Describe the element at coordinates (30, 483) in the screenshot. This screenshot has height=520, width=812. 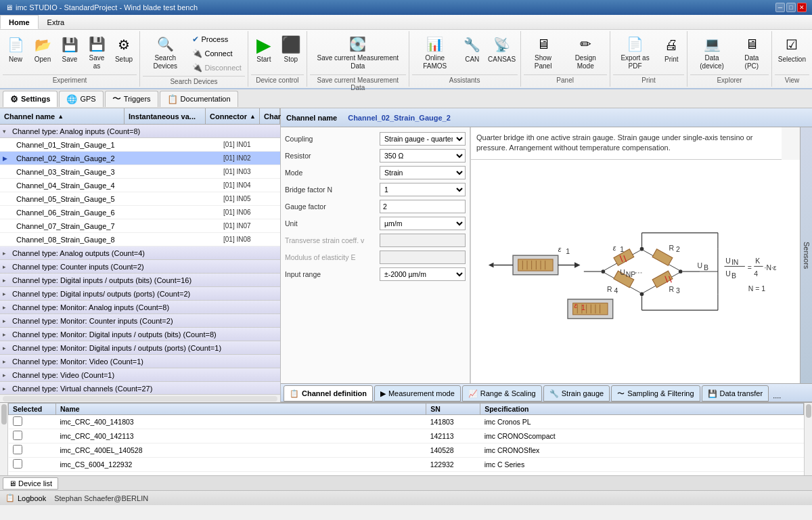
I see `device-list-tab: 🖥 Device list` at that location.